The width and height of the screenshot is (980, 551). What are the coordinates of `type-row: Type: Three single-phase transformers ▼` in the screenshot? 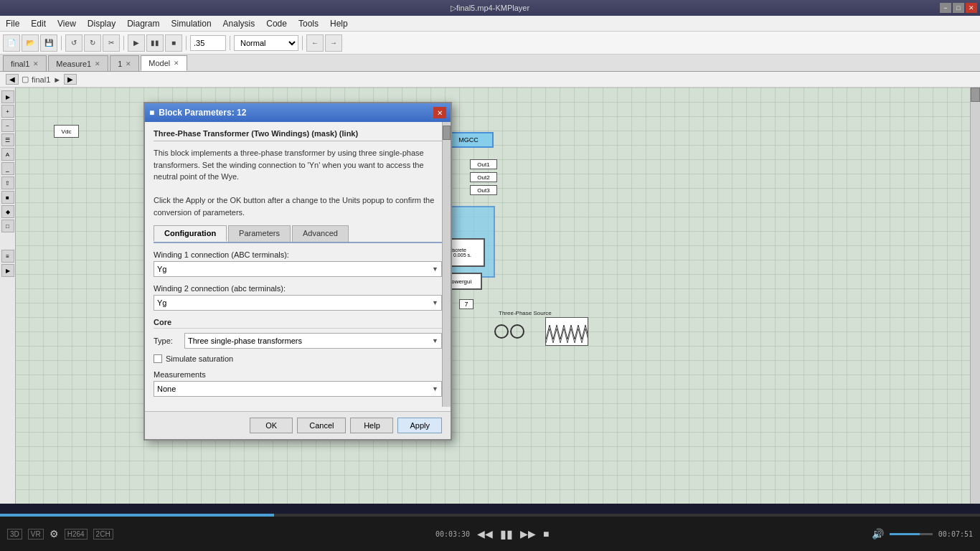 It's located at (298, 341).